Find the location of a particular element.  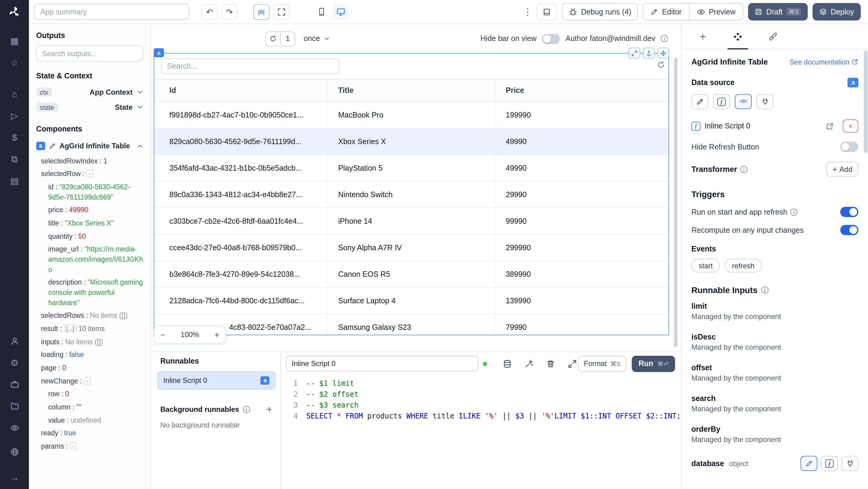

remove-script-button: × is located at coordinates (850, 126).